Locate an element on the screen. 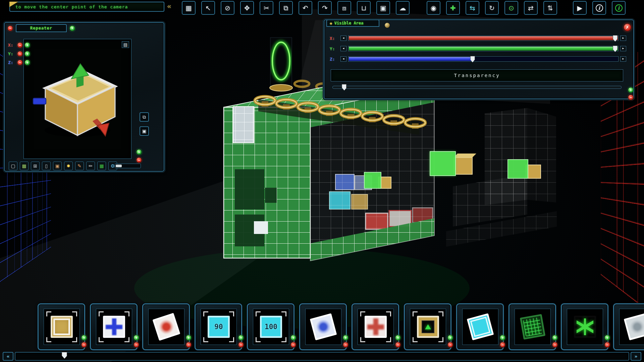 The height and width of the screenshot is (362, 644). repeater-title-tab: Repeater is located at coordinates (41, 28).